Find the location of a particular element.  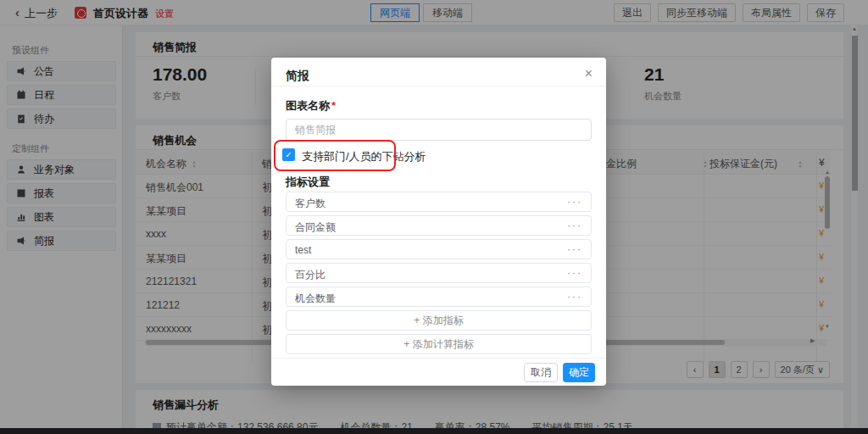

indicator-row: 百分比··· is located at coordinates (439, 273).